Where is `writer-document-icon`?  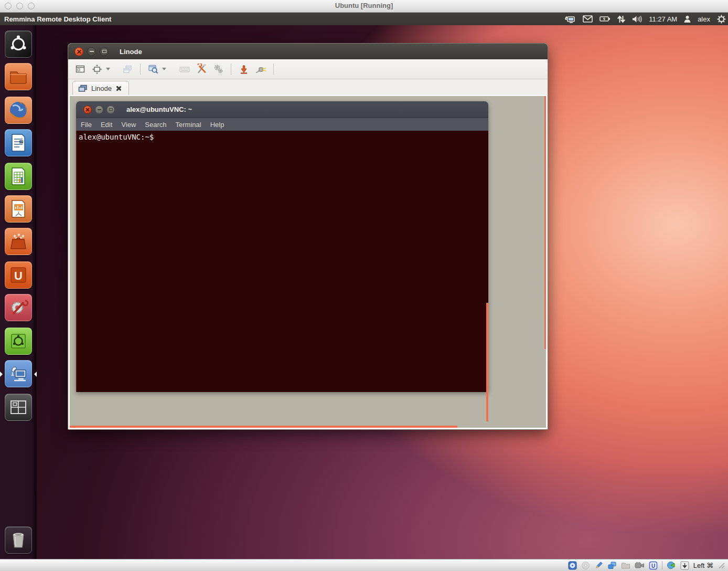 writer-document-icon is located at coordinates (18, 143).